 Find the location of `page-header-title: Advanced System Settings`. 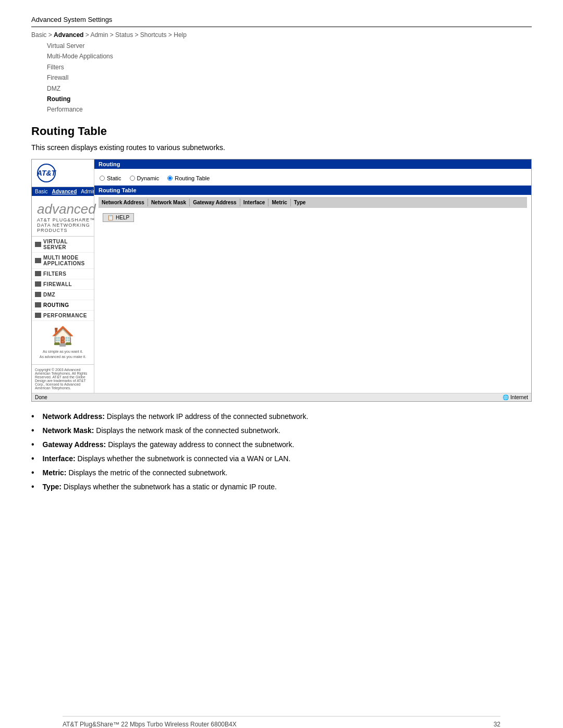

page-header-title: Advanced System Settings is located at coordinates (282, 20).